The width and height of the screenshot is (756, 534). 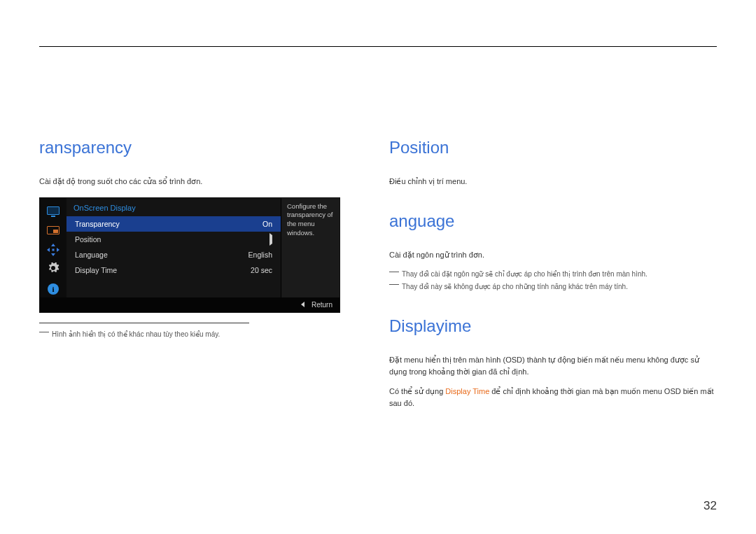 I want to click on heading-language: anguage, so click(x=553, y=221).